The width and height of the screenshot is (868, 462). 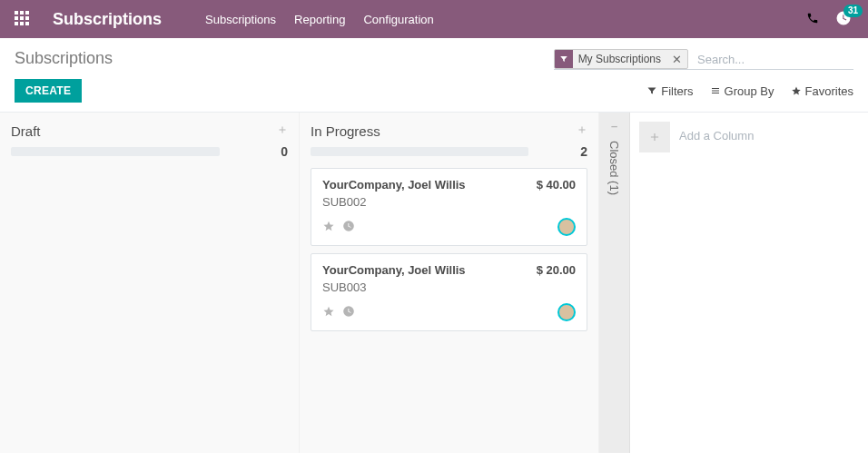 What do you see at coordinates (704, 60) in the screenshot?
I see `search-bar: My Subscriptions ✕` at bounding box center [704, 60].